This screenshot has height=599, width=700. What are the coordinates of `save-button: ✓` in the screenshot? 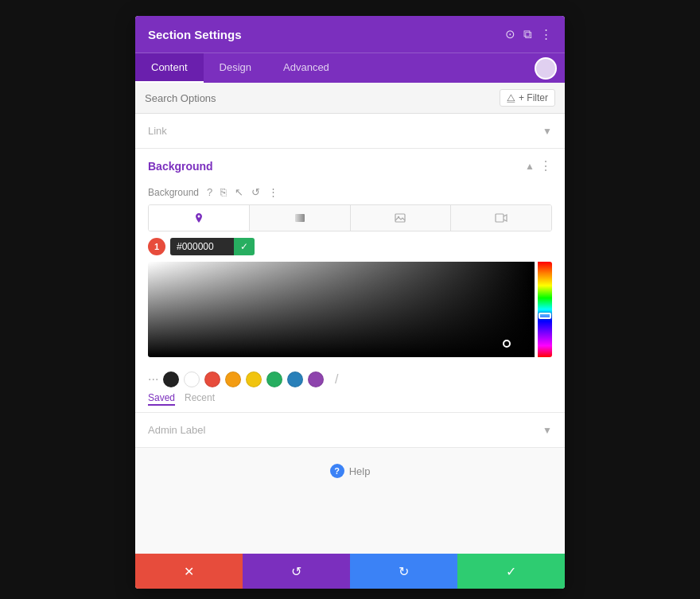 It's located at (511, 571).